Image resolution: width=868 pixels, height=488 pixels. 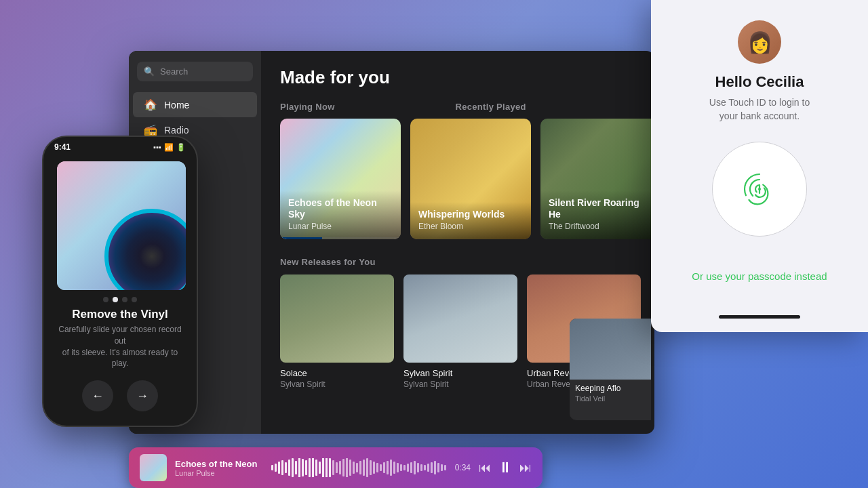 I want to click on new-release-img-sylvan, so click(x=460, y=319).